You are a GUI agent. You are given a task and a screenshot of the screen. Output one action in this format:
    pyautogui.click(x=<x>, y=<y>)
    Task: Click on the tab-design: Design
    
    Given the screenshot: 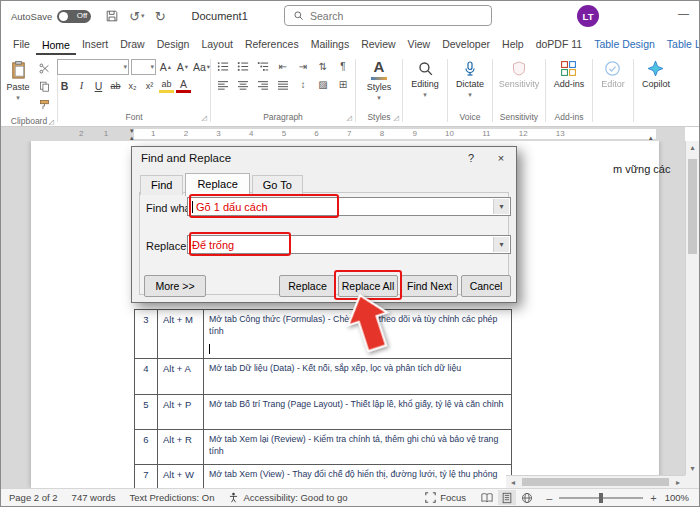 What is the action you would take?
    pyautogui.click(x=174, y=44)
    